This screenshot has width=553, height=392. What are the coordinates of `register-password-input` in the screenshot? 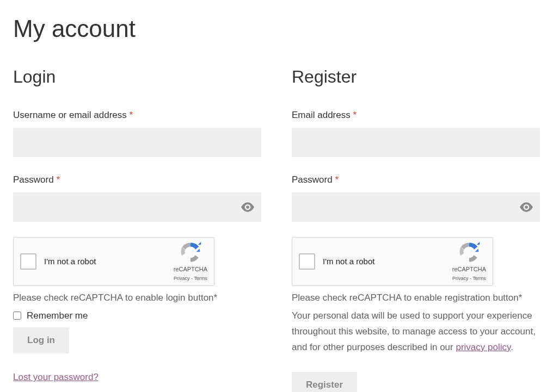 It's located at (416, 207).